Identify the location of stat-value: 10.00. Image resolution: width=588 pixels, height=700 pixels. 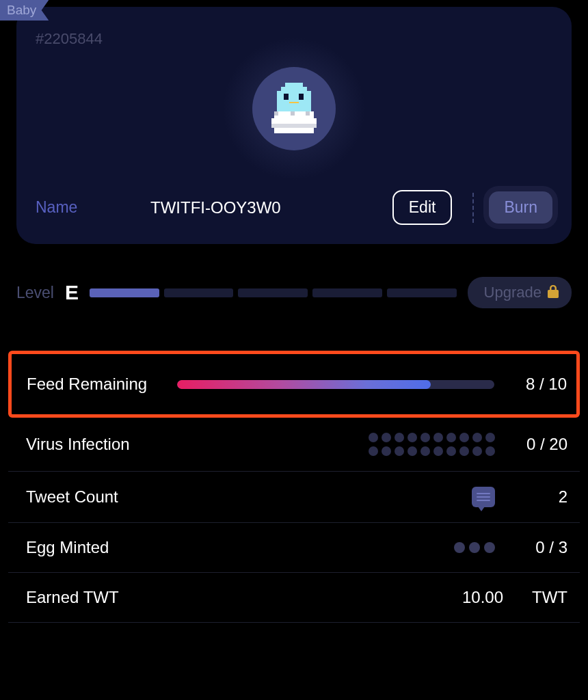
(470, 597).